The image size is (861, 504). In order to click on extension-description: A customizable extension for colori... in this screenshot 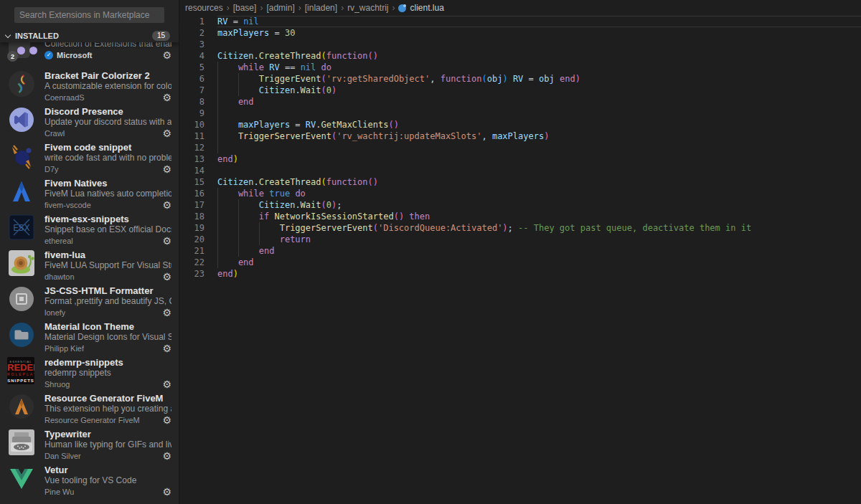, I will do `click(108, 86)`.